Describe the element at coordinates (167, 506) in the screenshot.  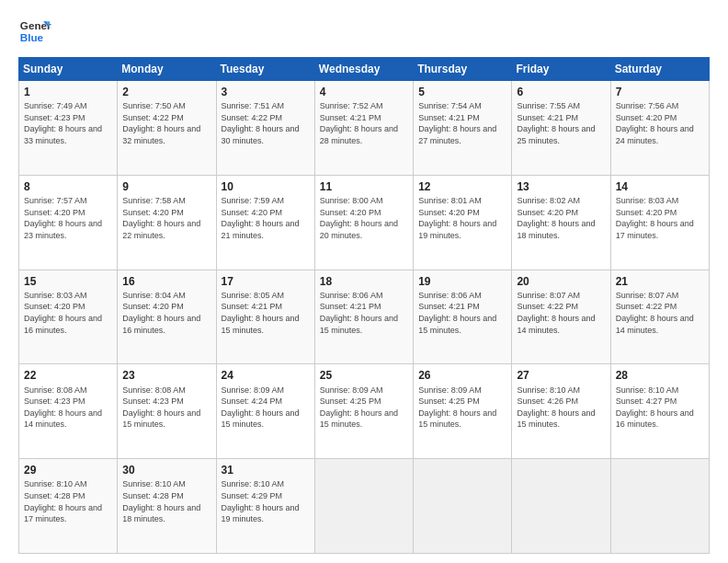
I see `calendar-cell: 30Sunrise: 8:10 AMSunset: 4:28 PMDayligh…` at that location.